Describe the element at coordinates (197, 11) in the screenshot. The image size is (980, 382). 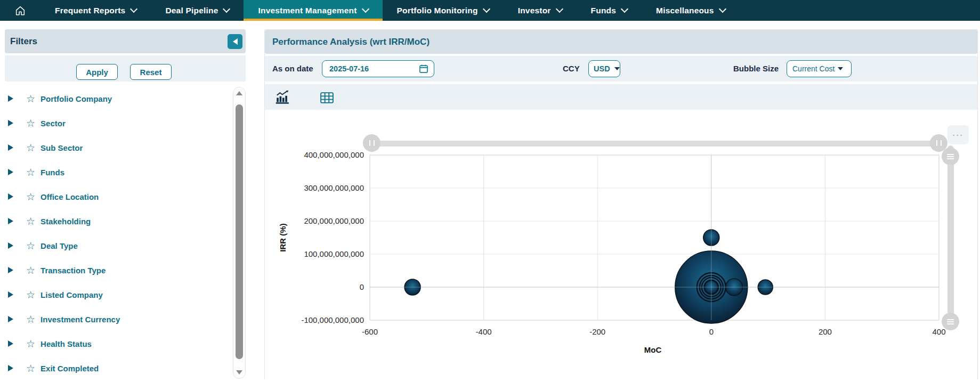
I see `nav-item-deal-pipeline: Deal Pipeline` at that location.